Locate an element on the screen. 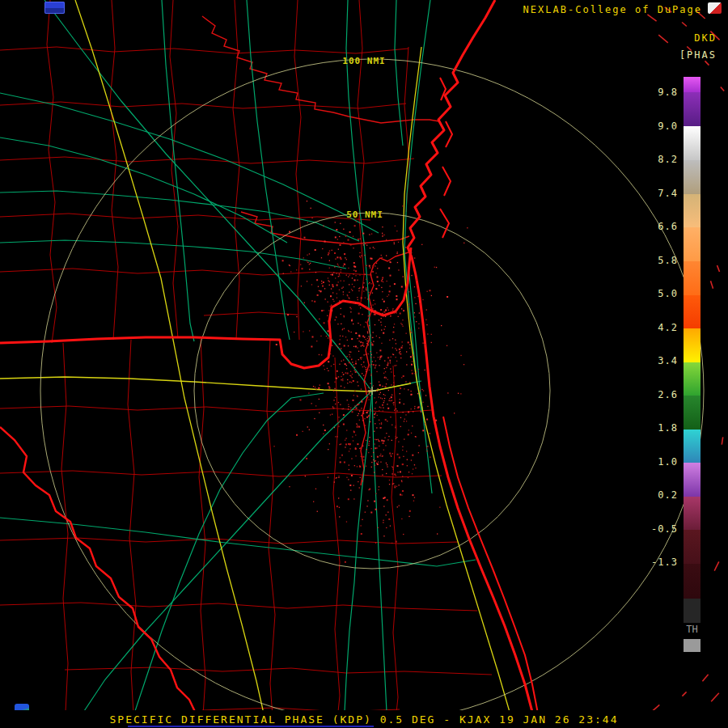 Image resolution: width=728 pixels, height=728 pixels. brand-icon is located at coordinates (715, 8).